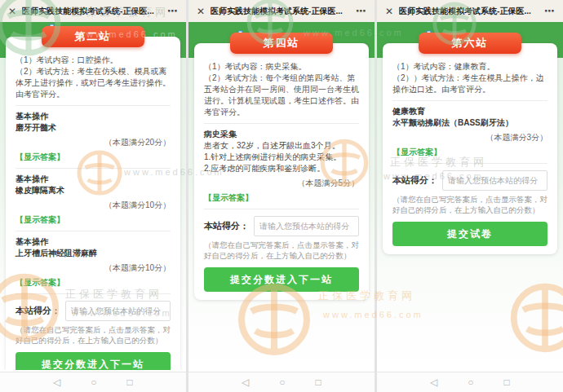  What do you see at coordinates (282, 134) in the screenshot?
I see `section-title: 病史采集` at bounding box center [282, 134].